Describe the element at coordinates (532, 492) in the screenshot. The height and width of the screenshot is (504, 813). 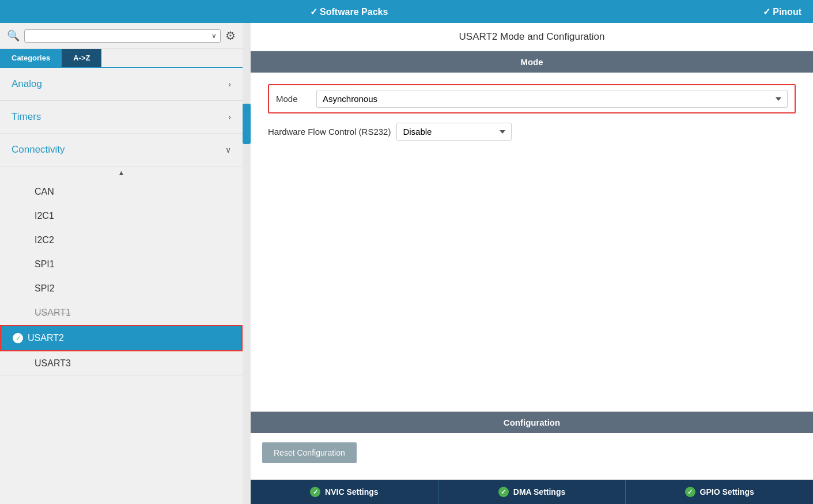
I see `bottom-tabs: ✓ NVIC Settings ✓ DMA Settings ✓ GPIO Se…` at that location.